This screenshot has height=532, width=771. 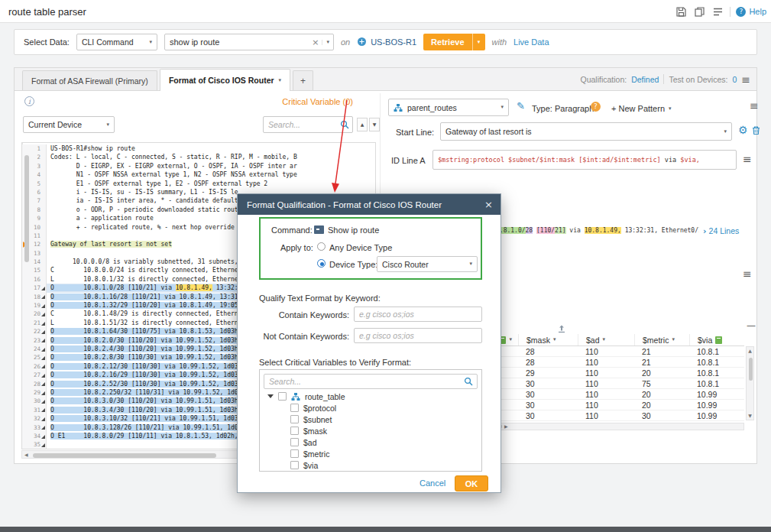 What do you see at coordinates (548, 339) in the screenshot?
I see `column-header-mask: $mask▾` at bounding box center [548, 339].